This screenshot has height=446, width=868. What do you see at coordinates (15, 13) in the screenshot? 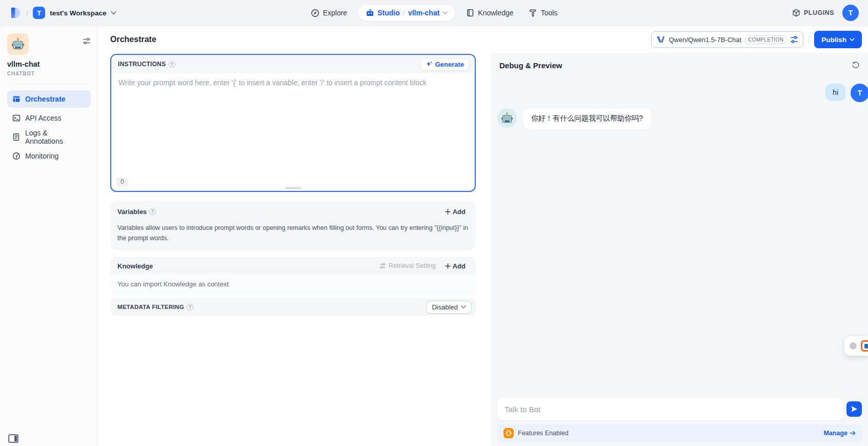
I see `dify-logo-icon` at bounding box center [15, 13].